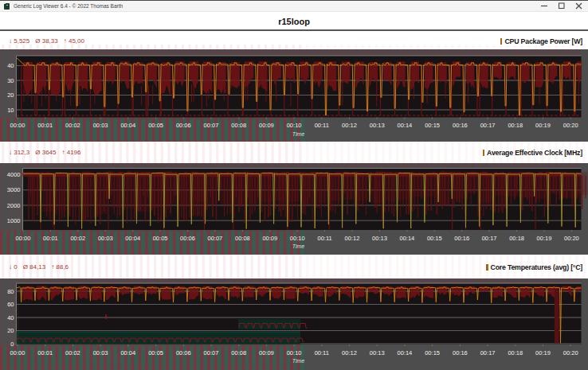 This screenshot has height=370, width=588. Describe the element at coordinates (14, 205) in the screenshot. I see `svg-text: 2000` at that location.